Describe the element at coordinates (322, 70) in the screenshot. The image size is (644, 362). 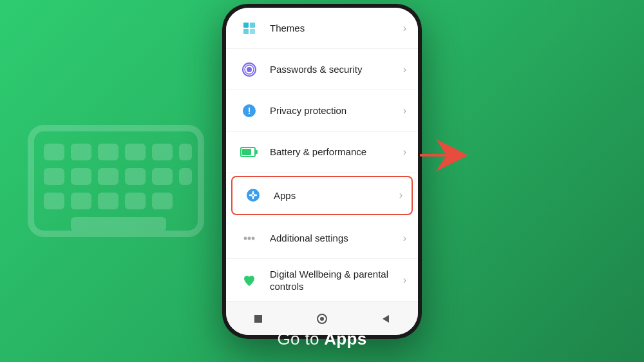
I see `settings-item-passwords: Passwords & security ›` at that location.